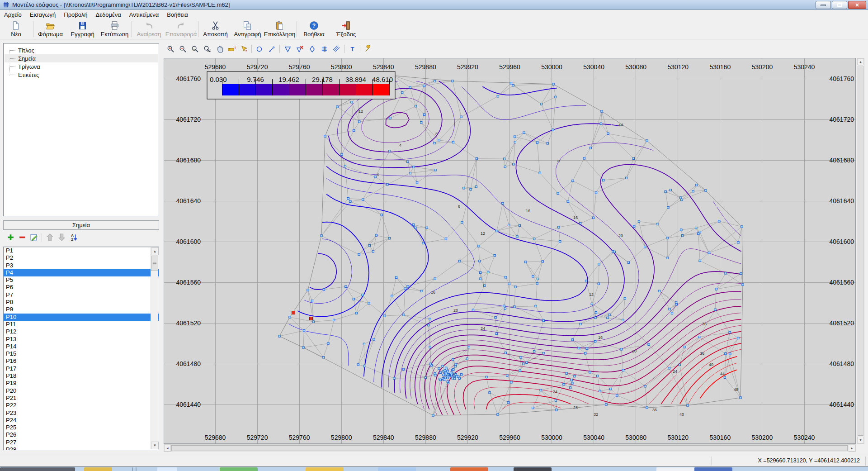 The height and width of the screenshot is (471, 868). Describe the element at coordinates (840, 5) in the screenshot. I see `restore-button` at that location.